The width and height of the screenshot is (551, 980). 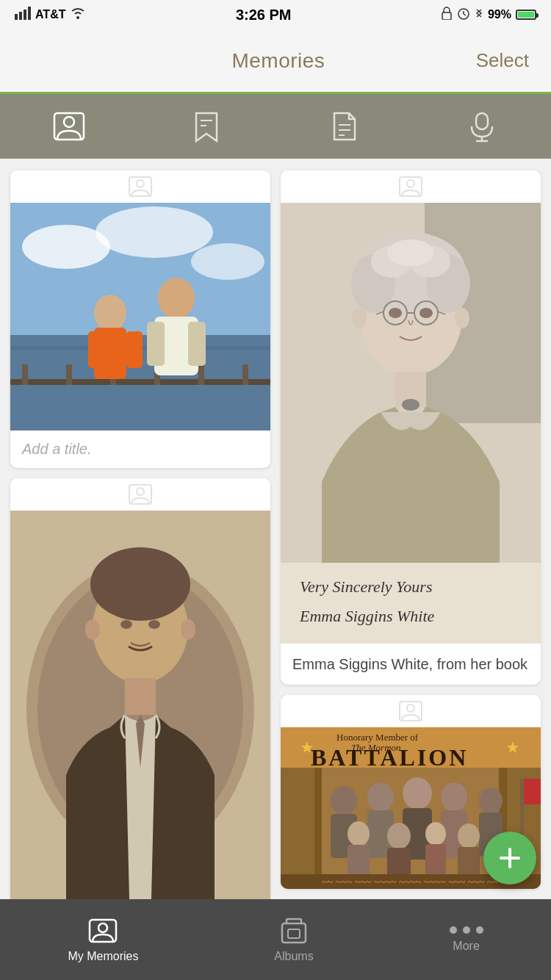 What do you see at coordinates (140, 450) in the screenshot?
I see `card1-title: Add a title.` at bounding box center [140, 450].